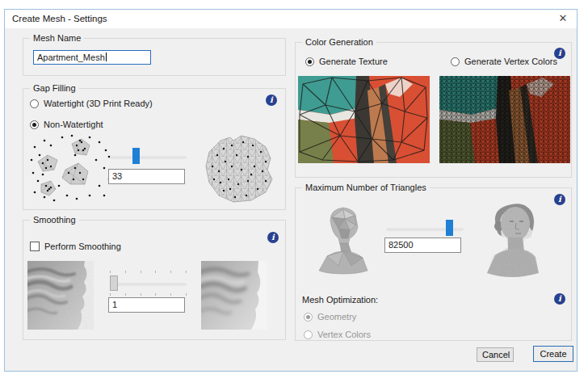  Describe the element at coordinates (366, 187) in the screenshot. I see `max-triangles-group-label: Maximum Number of Triangles` at that location.